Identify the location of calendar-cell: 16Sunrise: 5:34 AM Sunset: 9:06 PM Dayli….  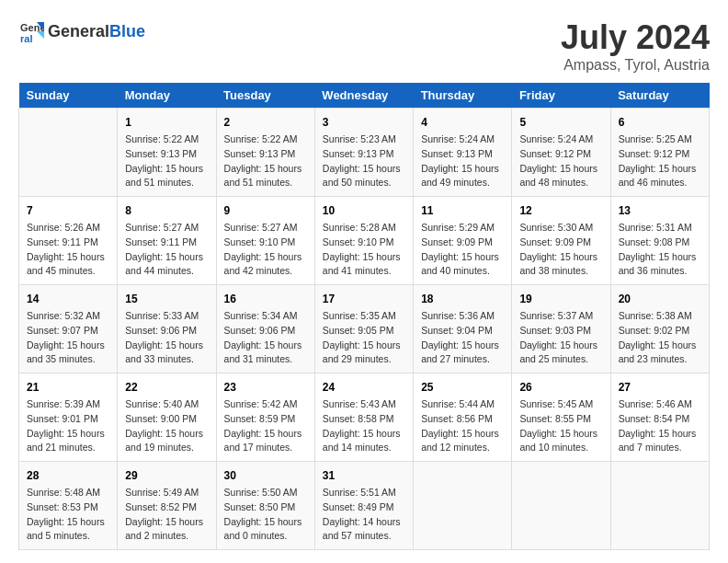
(265, 329).